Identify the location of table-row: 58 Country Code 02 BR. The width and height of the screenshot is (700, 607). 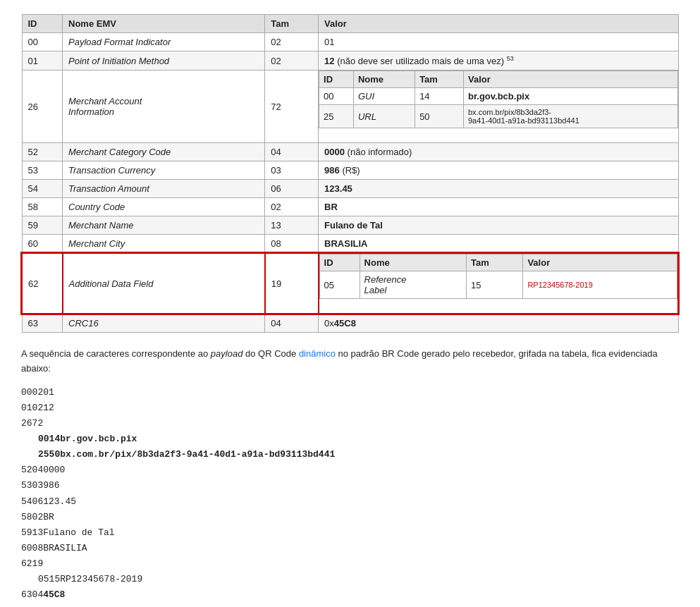
(350, 207).